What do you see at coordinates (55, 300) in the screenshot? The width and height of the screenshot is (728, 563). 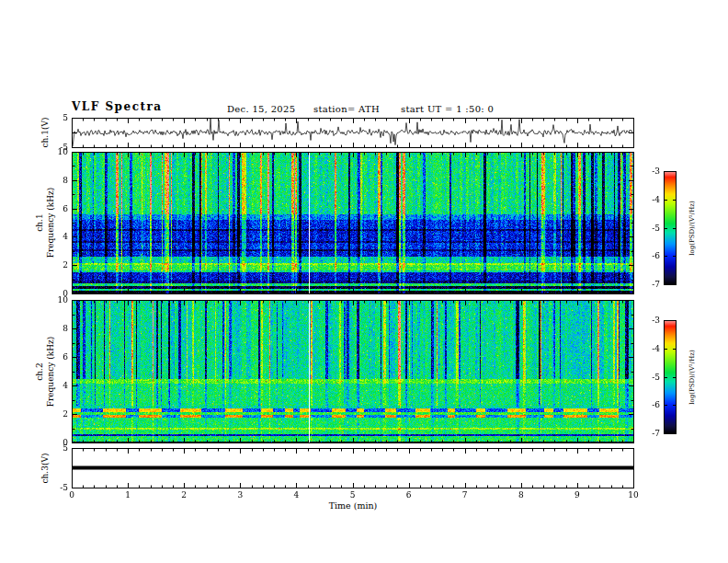 I see `ch2-frequency-tick-label: 10` at bounding box center [55, 300].